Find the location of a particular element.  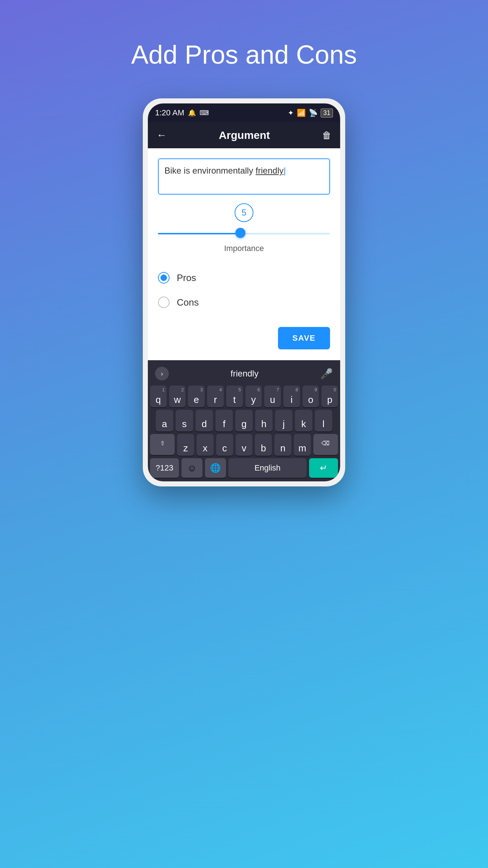

keyboard-icon: ⌨ is located at coordinates (204, 113).